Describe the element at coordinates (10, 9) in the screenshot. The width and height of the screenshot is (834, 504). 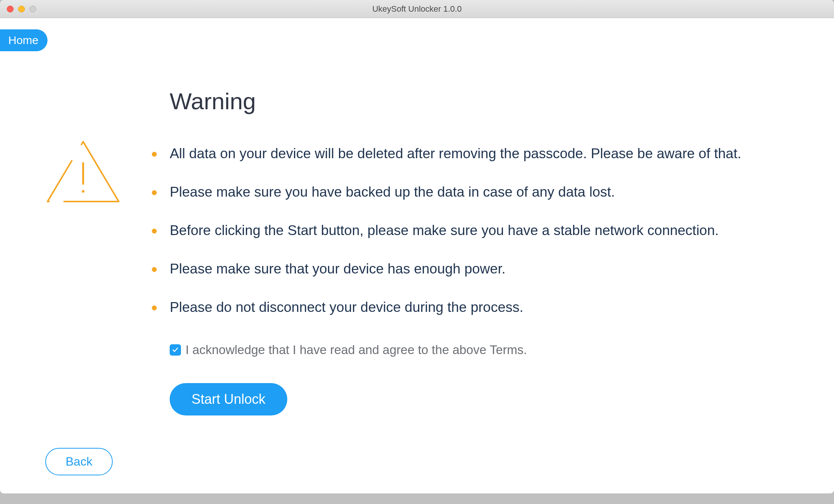
I see `close-icon` at that location.